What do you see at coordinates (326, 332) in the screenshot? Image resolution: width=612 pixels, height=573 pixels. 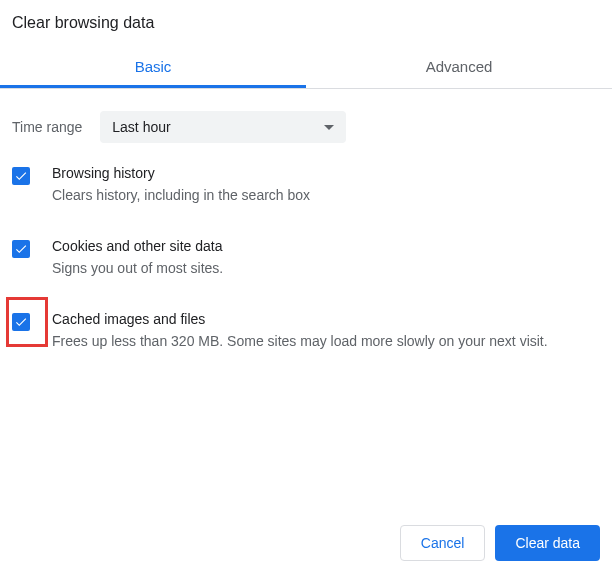 I see `option-text: Cached images and files Frees up less th…` at bounding box center [326, 332].